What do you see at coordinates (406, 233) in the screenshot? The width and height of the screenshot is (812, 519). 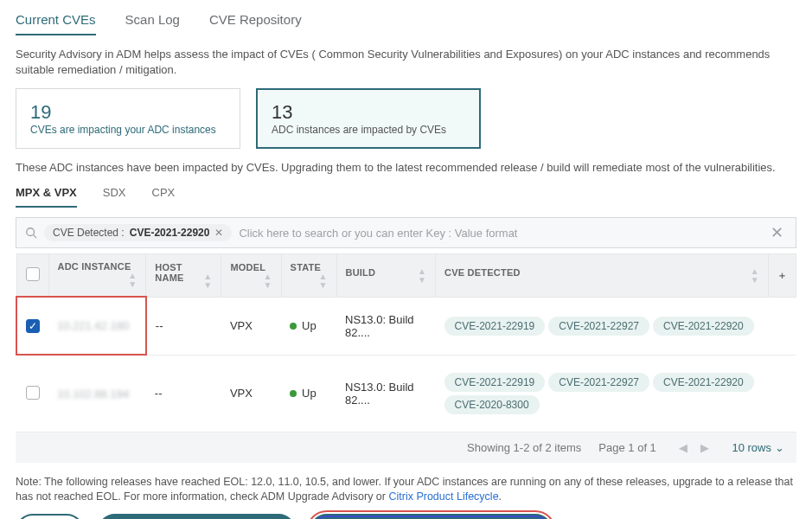 I see `search-bar: CVE Detected : CVE-2021-22920 ✕ Click he…` at bounding box center [406, 233].